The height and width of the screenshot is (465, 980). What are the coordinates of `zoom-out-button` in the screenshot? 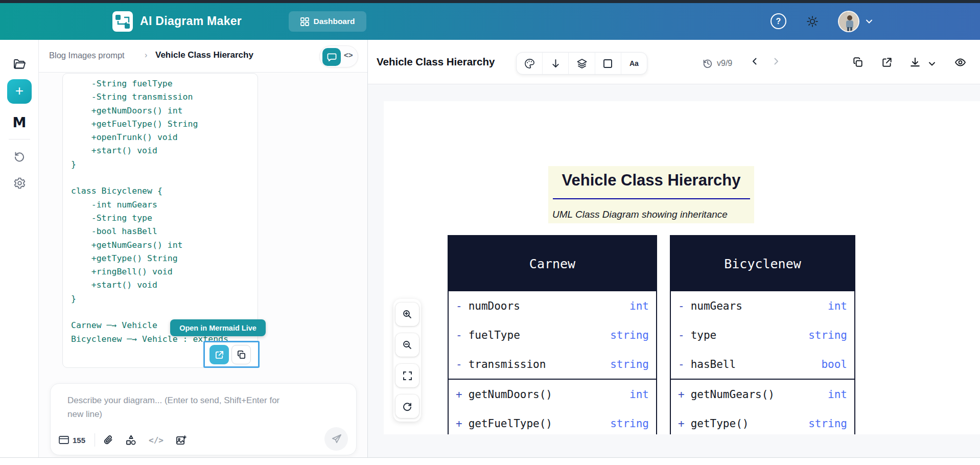 It's located at (407, 345).